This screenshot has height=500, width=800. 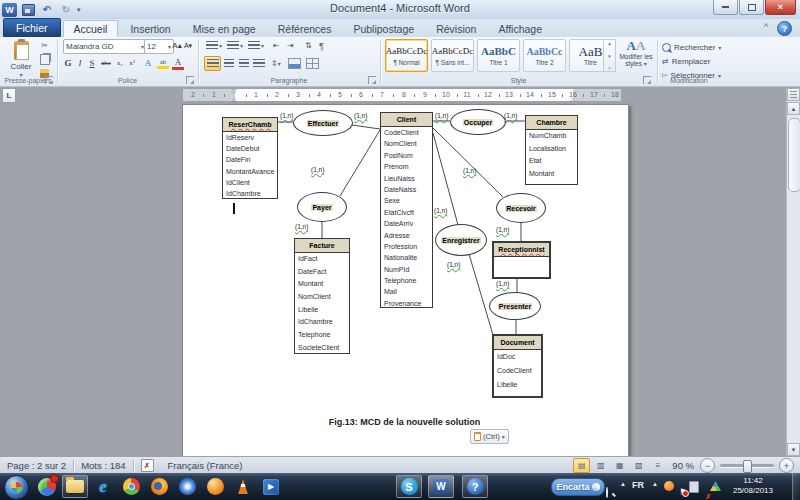 I want to click on language-indicator-icon: FR, so click(x=638, y=485).